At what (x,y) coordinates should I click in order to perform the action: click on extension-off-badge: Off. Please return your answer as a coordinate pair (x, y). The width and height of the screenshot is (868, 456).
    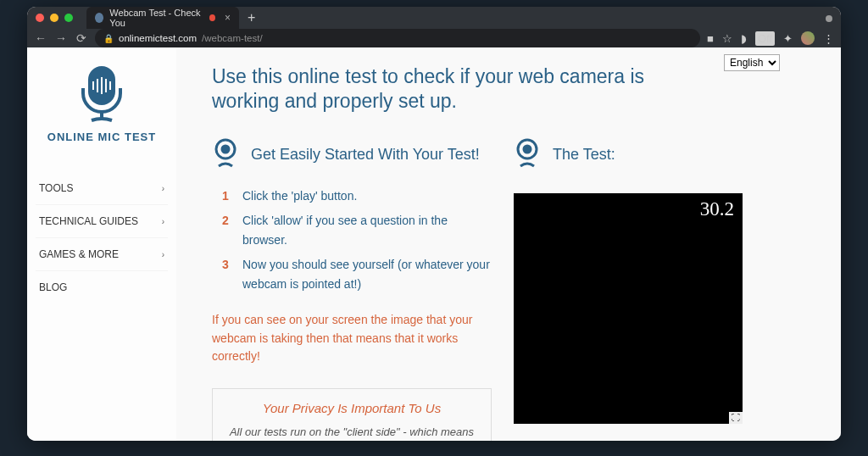
    Looking at the image, I should click on (765, 39).